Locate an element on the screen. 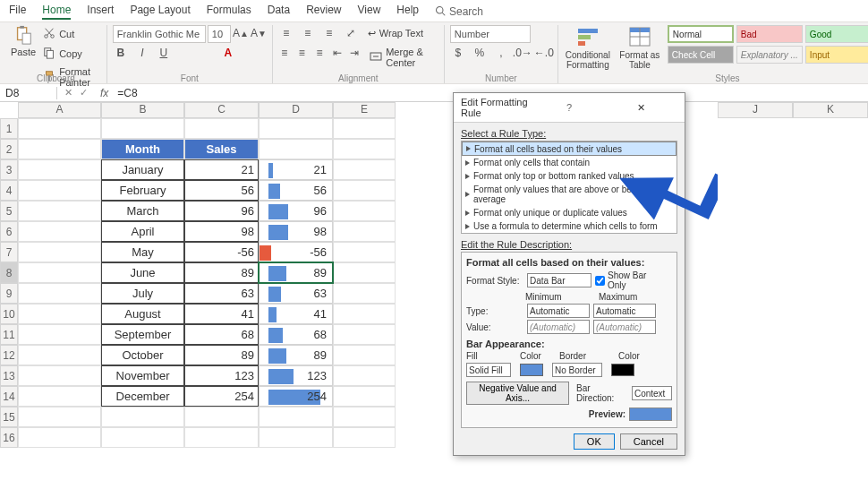  percent-button: % is located at coordinates (480, 53).